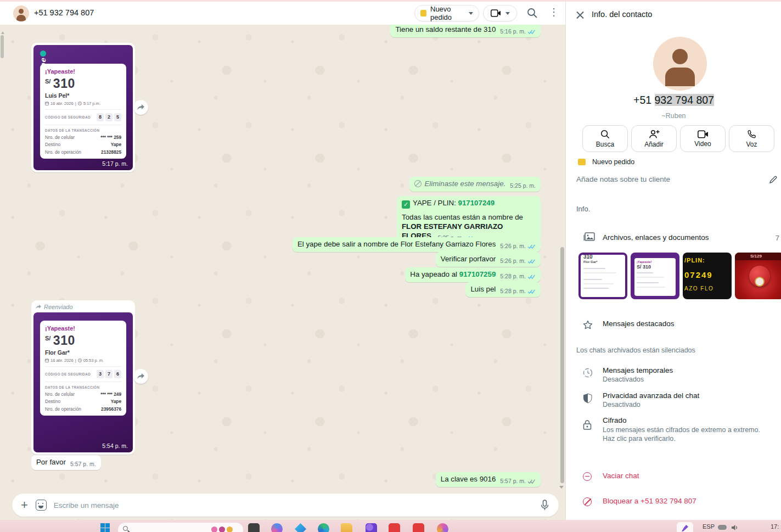  Describe the element at coordinates (115, 164) in the screenshot. I see `message-time: 5:17 p. m.` at that location.